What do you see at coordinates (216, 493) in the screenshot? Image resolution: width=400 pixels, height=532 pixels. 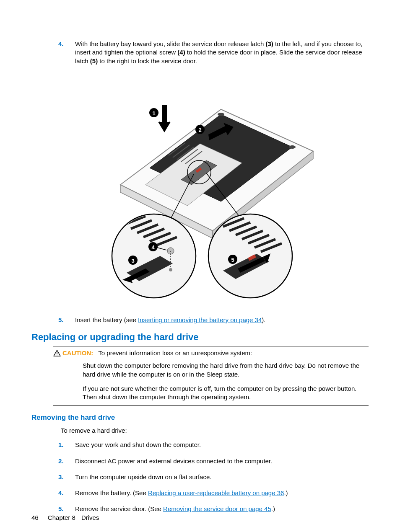 I see `link-replace-battery: Replacing a user-replaceable battery on …` at bounding box center [216, 493].